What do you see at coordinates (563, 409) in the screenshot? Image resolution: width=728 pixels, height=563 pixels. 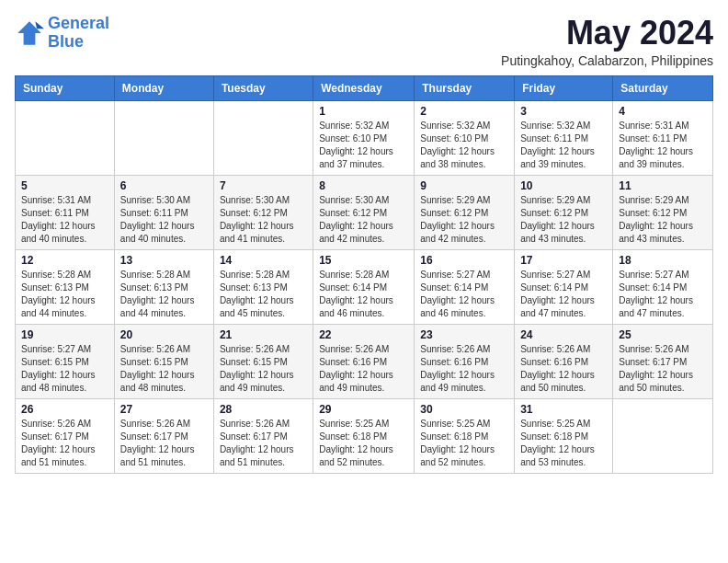 I see `day-number: 31` at bounding box center [563, 409].